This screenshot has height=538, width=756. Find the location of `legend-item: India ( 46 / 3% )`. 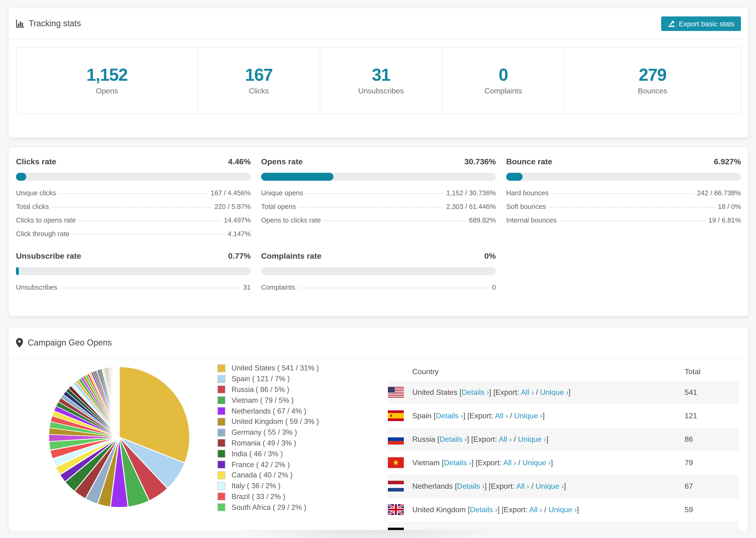

legend-item: India ( 46 / 3% ) is located at coordinates (268, 454).